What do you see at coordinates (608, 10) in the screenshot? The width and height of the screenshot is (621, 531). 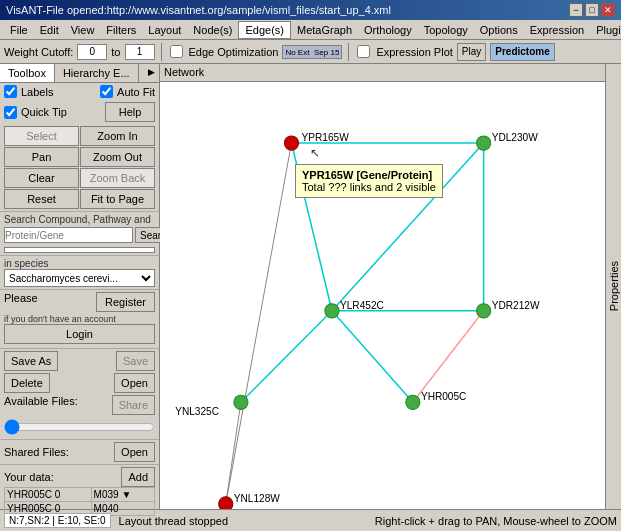 I see `close-button: ✕` at bounding box center [608, 10].